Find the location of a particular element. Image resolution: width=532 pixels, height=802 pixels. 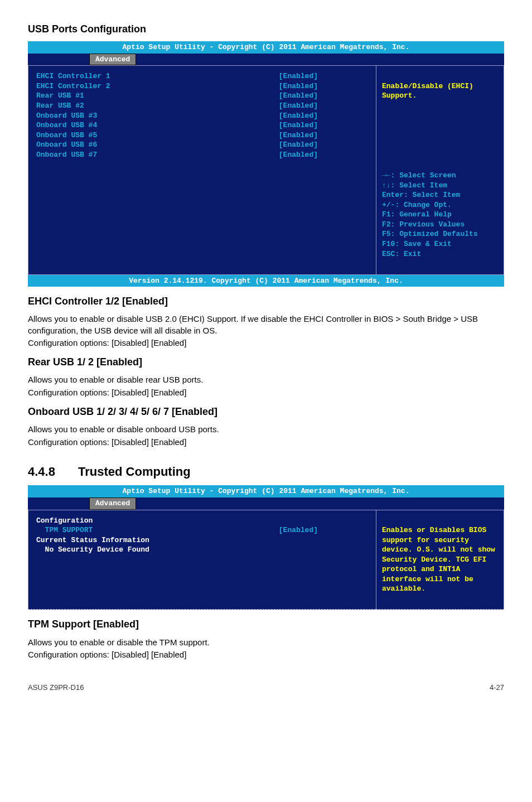

bios-row: No Security Device Found is located at coordinates (202, 550).